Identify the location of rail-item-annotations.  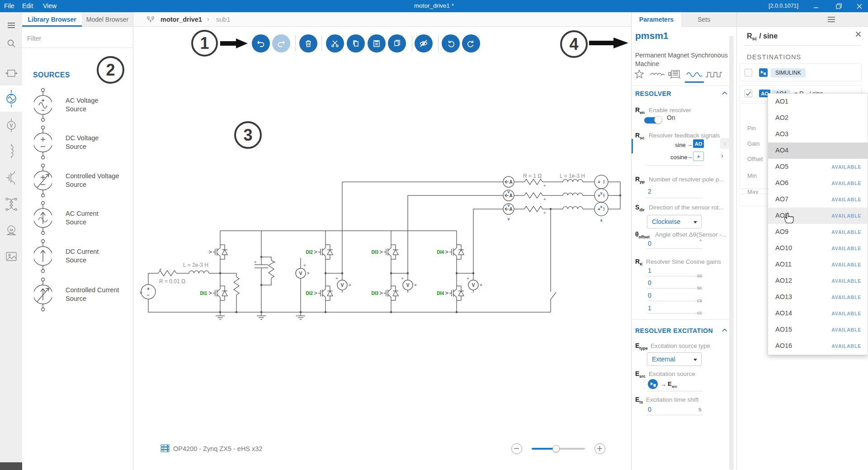
(11, 256).